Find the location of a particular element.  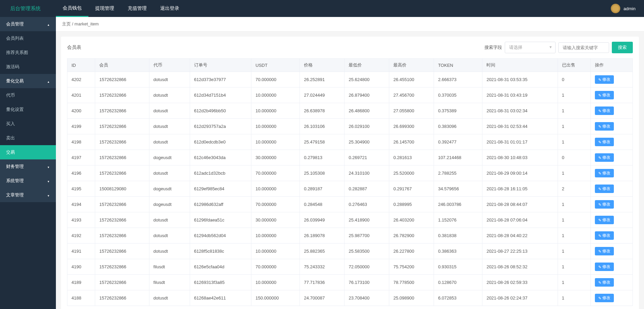

cell-coin: filusdt is located at coordinates (169, 267).